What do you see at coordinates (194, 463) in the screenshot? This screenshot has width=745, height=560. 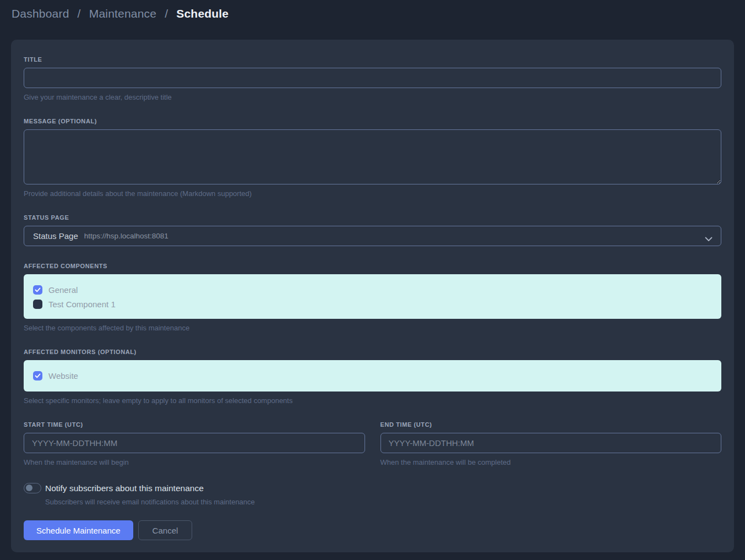 I see `start-time-helper-text: When the maintenance will begin` at bounding box center [194, 463].